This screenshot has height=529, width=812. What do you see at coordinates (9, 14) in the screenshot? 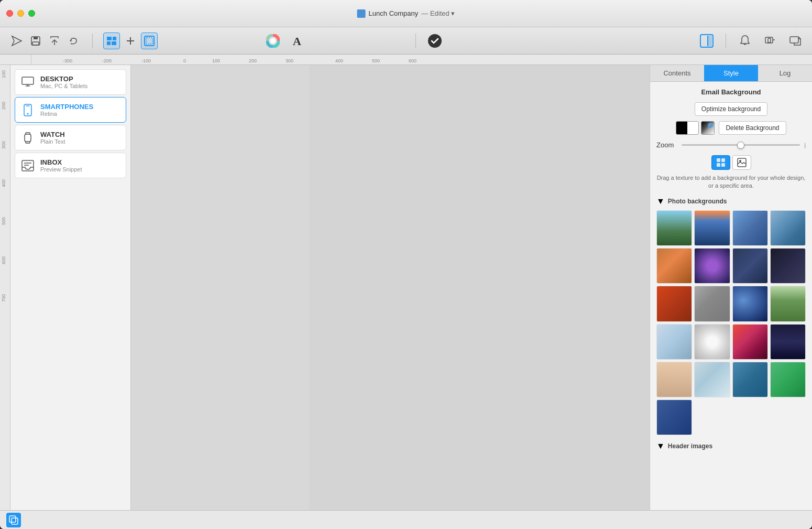
I see `close-button` at bounding box center [9, 14].